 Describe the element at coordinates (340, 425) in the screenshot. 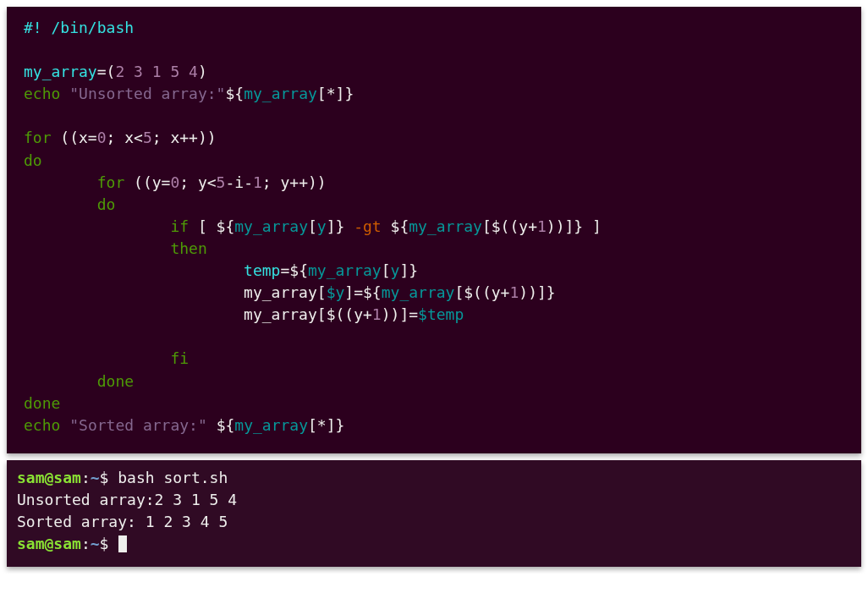

I see `expand-close2: }` at that location.